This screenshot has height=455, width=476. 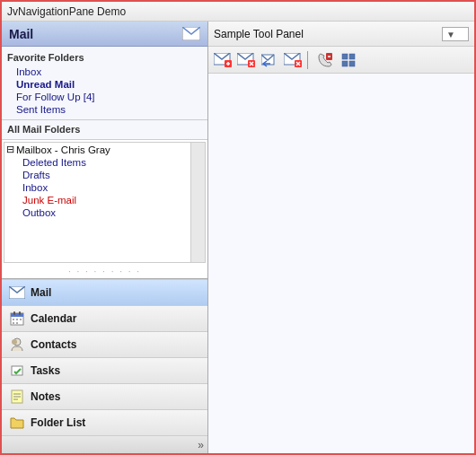 I want to click on nav-btn-mail-label: Mail, so click(x=41, y=293).